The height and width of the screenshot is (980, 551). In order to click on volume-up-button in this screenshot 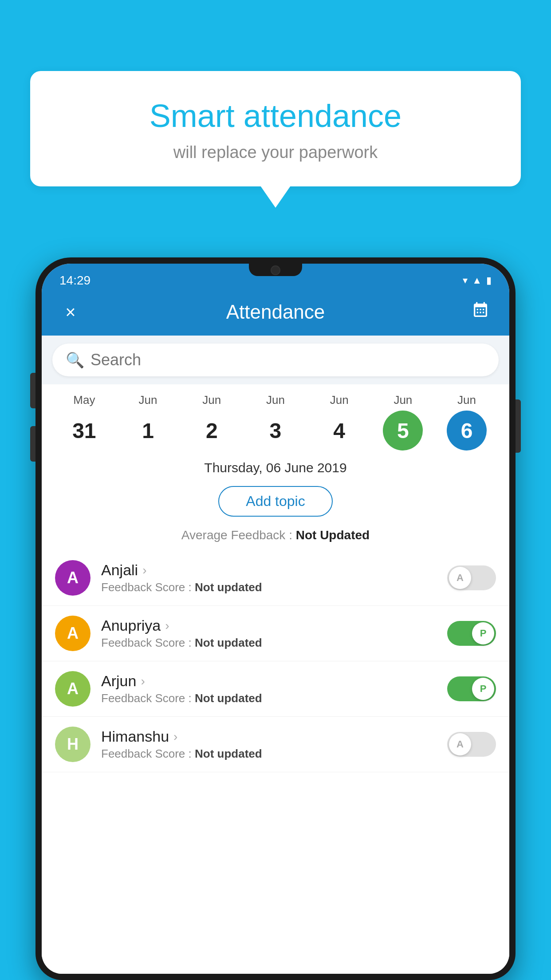, I will do `click(33, 391)`.